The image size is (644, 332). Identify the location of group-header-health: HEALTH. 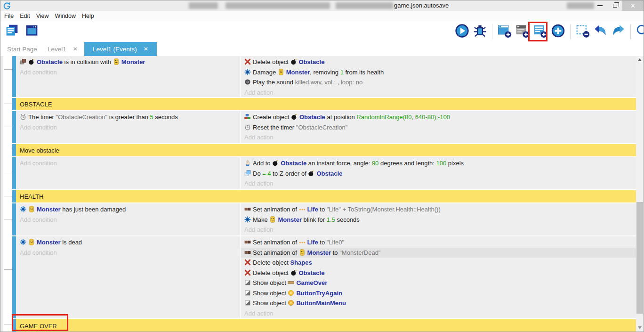
(324, 196).